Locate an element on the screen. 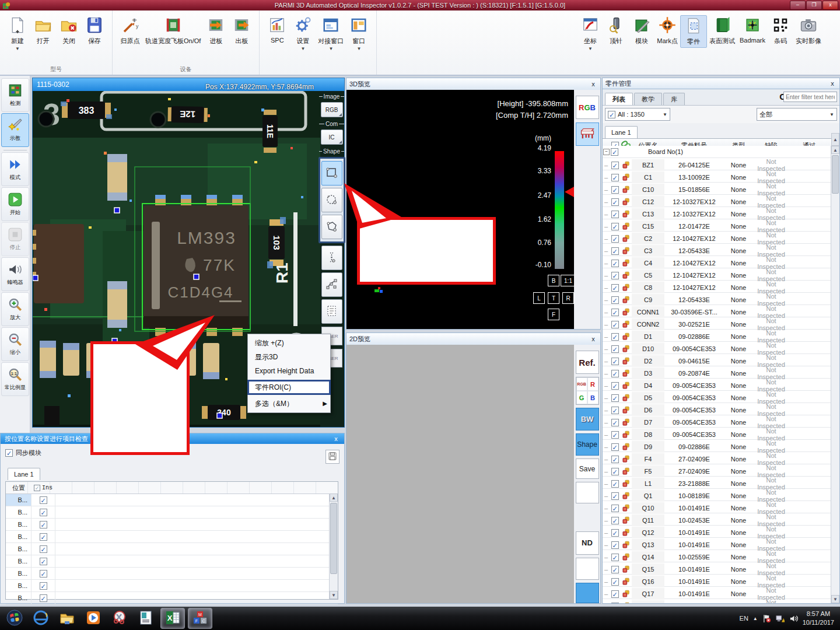 This screenshot has width=840, height=630. solid-region-button is located at coordinates (587, 593).